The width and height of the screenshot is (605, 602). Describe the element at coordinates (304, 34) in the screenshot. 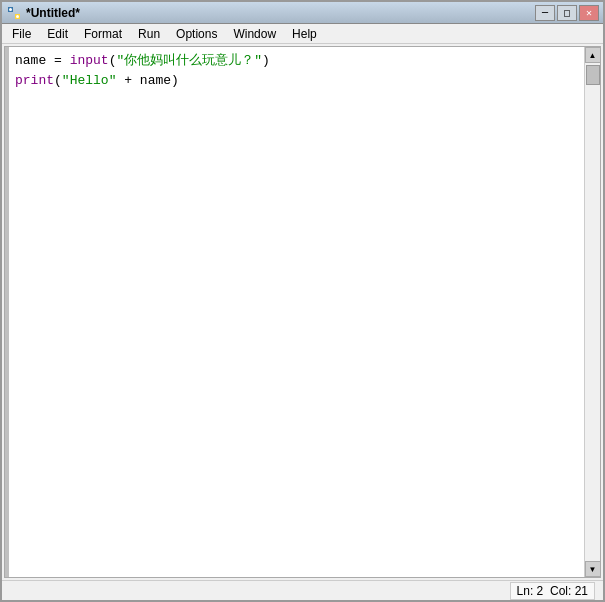

I see `menu-help: Help` at that location.